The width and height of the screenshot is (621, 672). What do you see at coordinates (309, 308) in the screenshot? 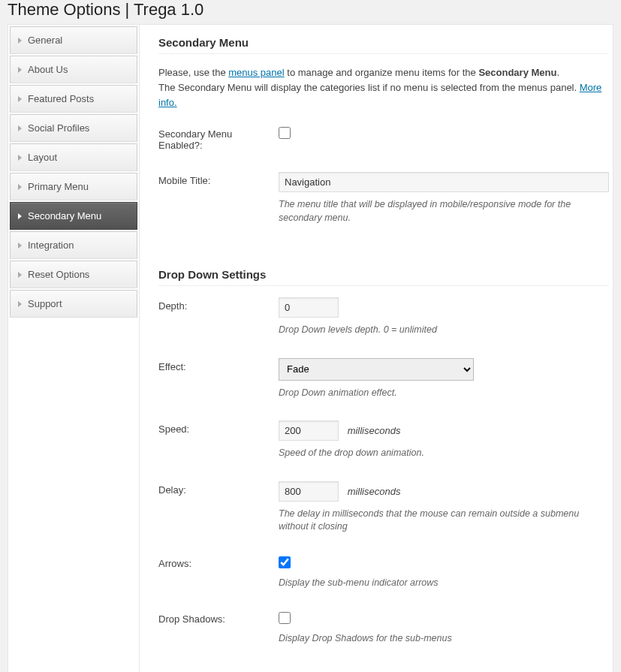
I see `input-depth` at bounding box center [309, 308].